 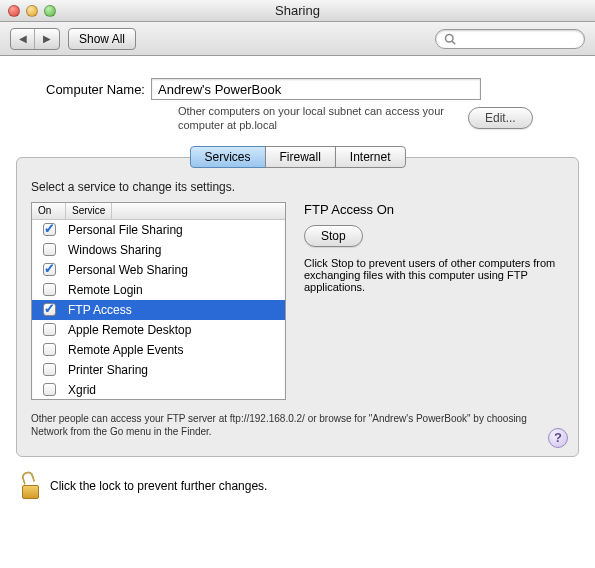 What do you see at coordinates (99, 310) in the screenshot?
I see `service-name: FTP Access` at bounding box center [99, 310].